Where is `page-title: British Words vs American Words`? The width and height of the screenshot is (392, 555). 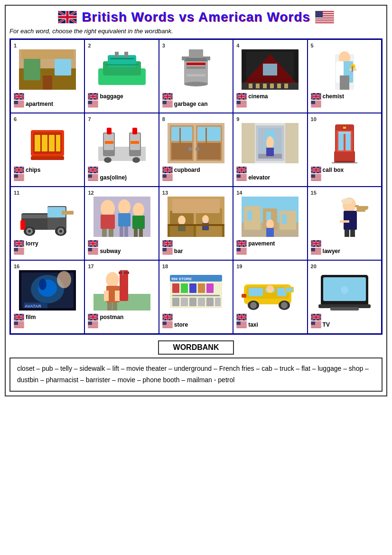 page-title: British Words vs American Words is located at coordinates (196, 17).